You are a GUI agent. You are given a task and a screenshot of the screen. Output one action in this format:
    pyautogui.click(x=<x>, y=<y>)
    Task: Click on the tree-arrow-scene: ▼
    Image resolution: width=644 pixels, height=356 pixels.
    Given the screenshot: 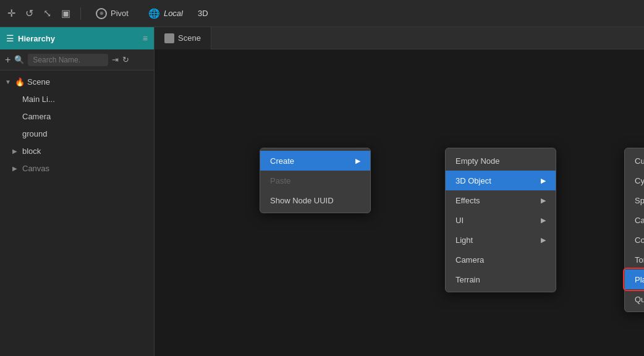 What is the action you would take?
    pyautogui.click(x=9, y=82)
    